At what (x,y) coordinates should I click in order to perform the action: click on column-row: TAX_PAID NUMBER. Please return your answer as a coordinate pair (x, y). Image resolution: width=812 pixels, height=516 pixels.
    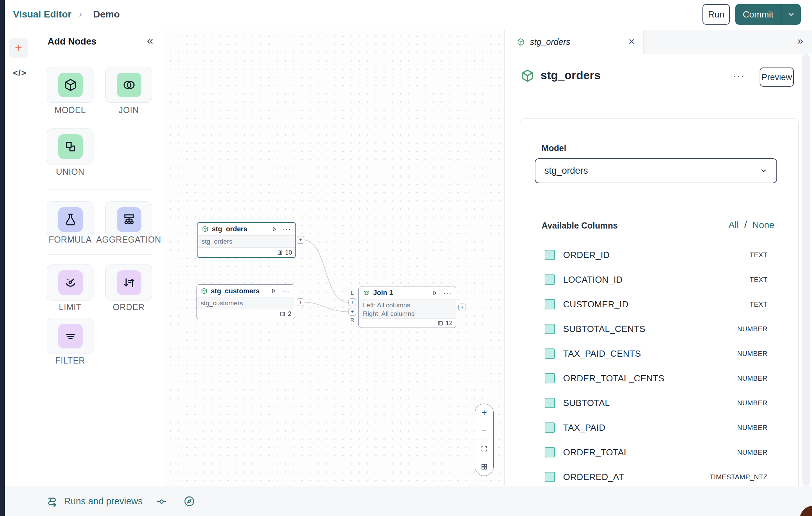
    Looking at the image, I should click on (659, 428).